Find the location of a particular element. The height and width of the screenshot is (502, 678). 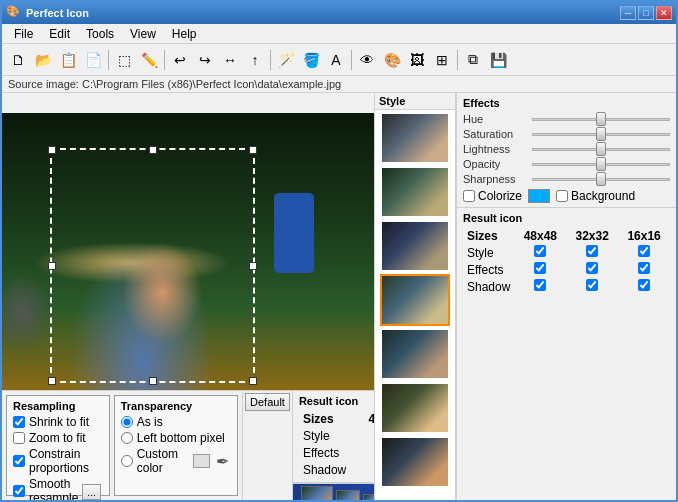

toolbar-copy: 📋 is located at coordinates (68, 60).